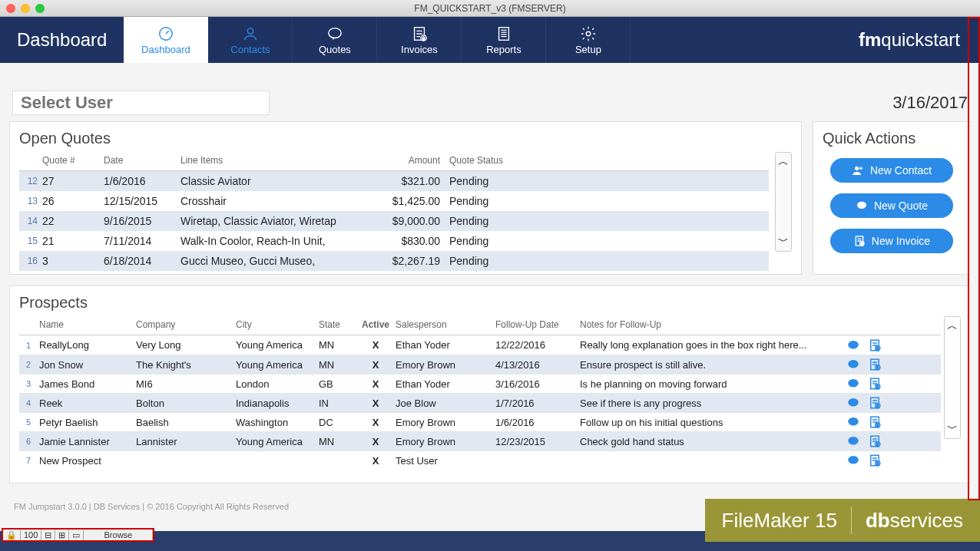  I want to click on row-index: 2, so click(28, 365).